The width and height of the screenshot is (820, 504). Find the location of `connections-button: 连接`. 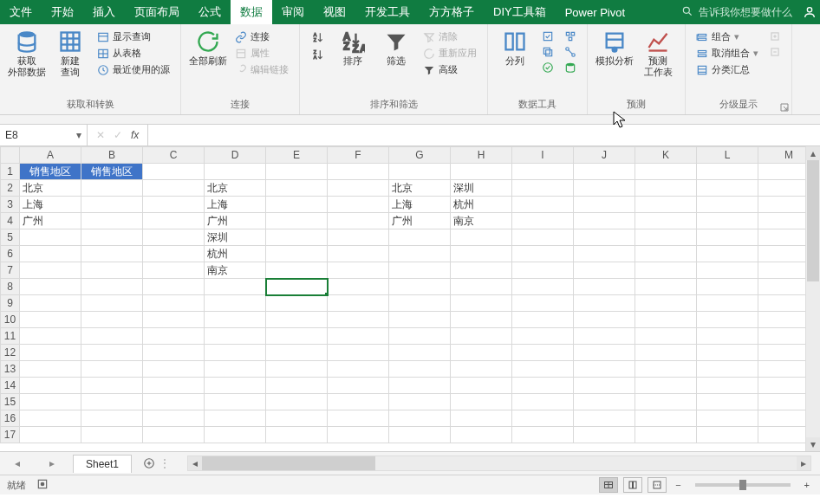

connections-button: 连接 is located at coordinates (262, 36).